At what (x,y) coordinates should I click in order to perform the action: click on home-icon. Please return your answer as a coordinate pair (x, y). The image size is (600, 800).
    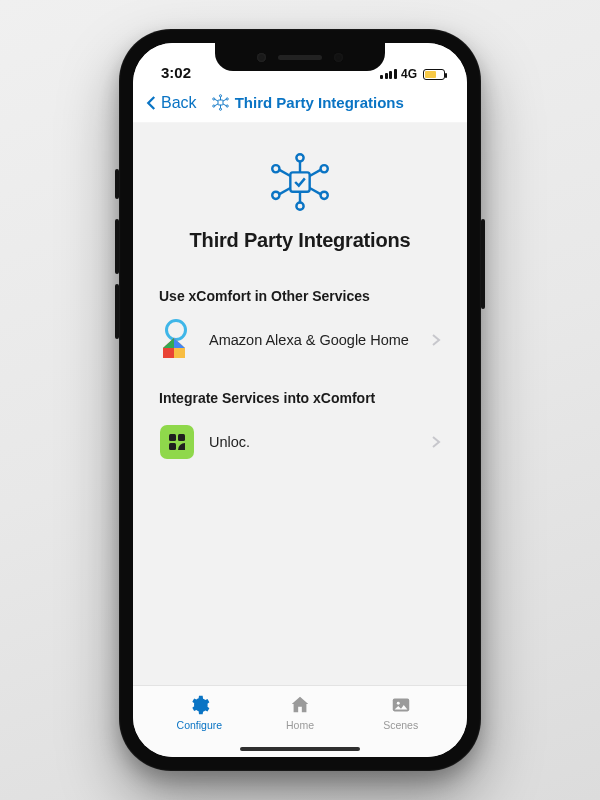
    Looking at the image, I should click on (300, 705).